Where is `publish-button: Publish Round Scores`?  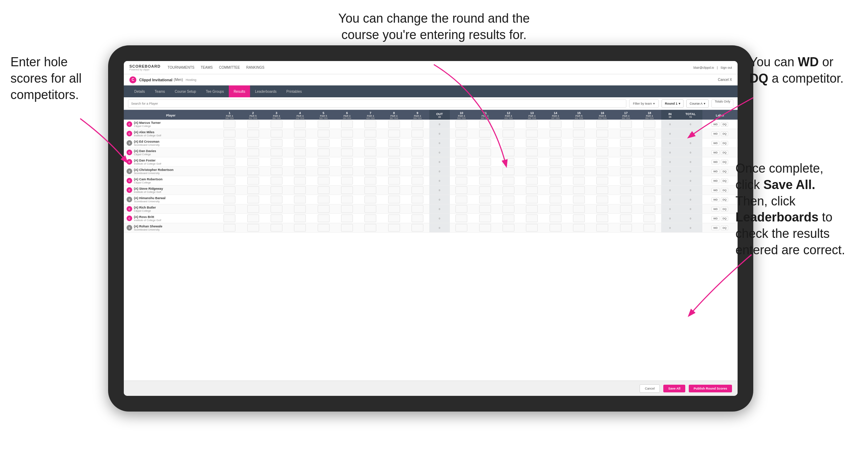 publish-button: Publish Round Scores is located at coordinates (710, 389).